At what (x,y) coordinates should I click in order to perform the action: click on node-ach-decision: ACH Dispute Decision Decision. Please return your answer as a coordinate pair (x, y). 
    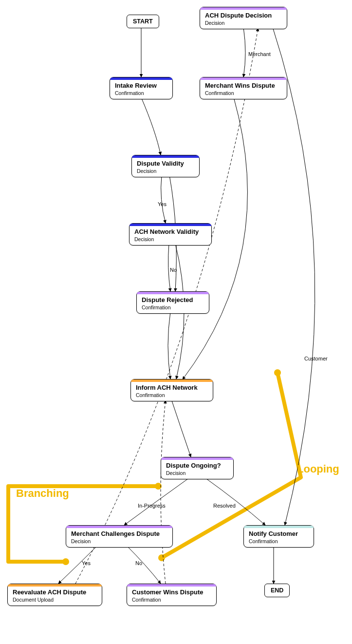
    Looking at the image, I should click on (243, 18).